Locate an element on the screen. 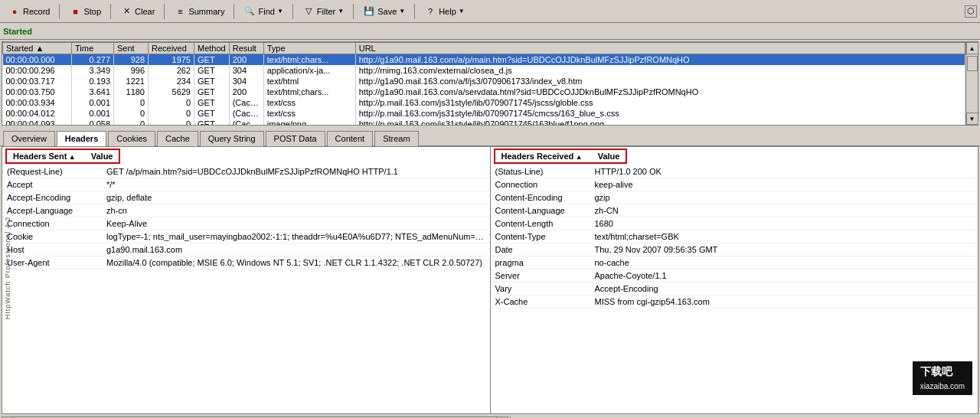 The image size is (980, 418). list-item: Content-Encodinggzip is located at coordinates (735, 198).